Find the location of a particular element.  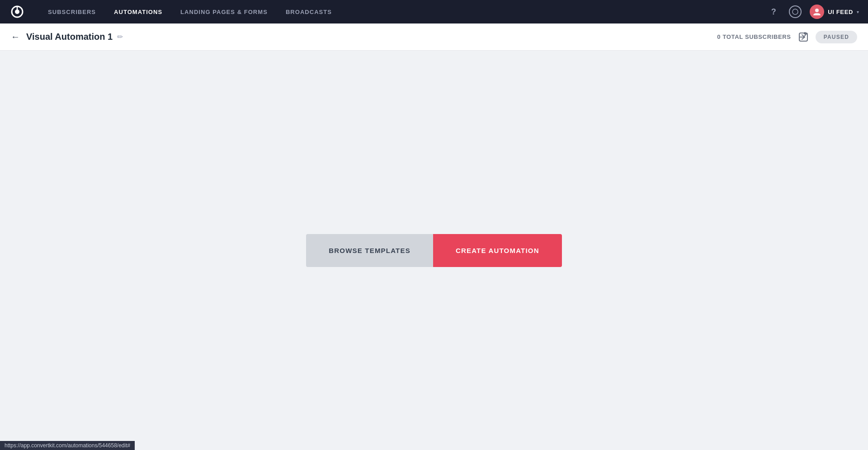

edit-title-icon: ✏ is located at coordinates (120, 37).